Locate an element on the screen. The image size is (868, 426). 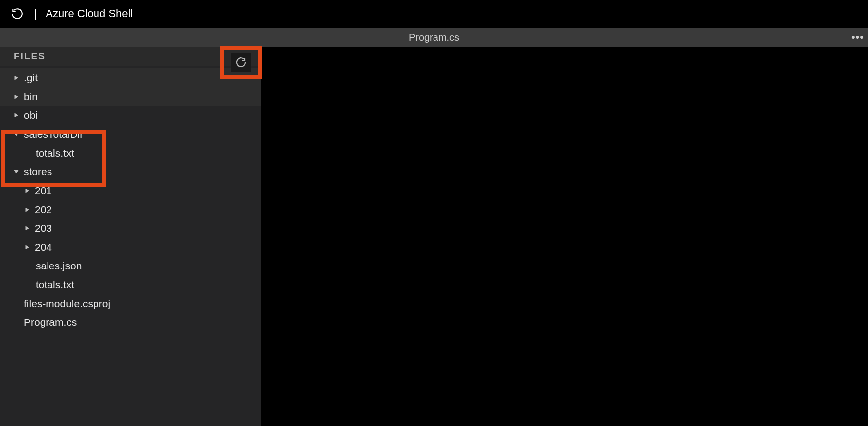
tree-item-label: 204 is located at coordinates (44, 247).